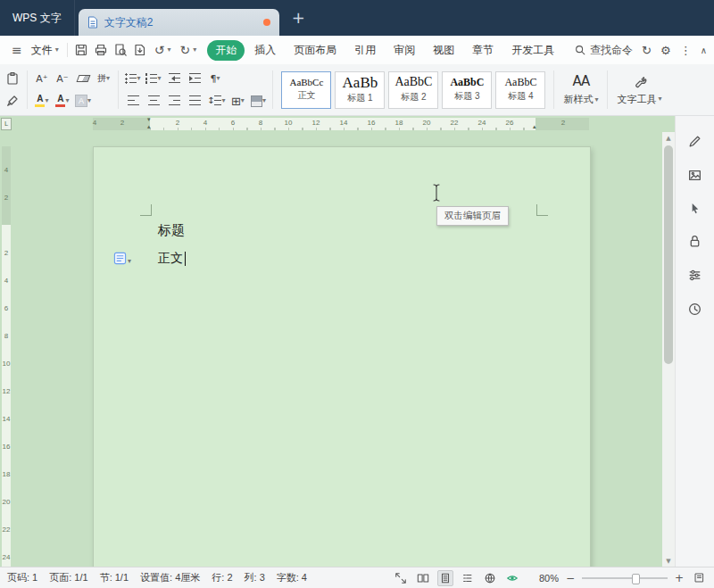 The width and height of the screenshot is (714, 588). Describe the element at coordinates (195, 101) in the screenshot. I see `justify-button` at that location.